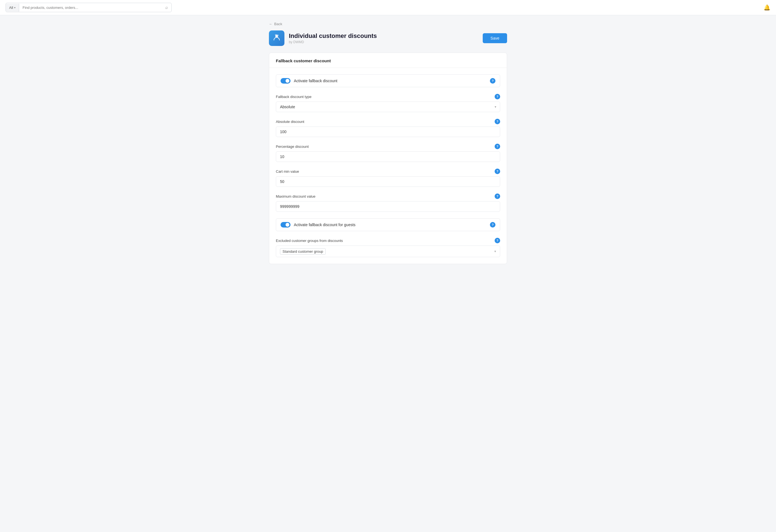 The image size is (776, 532). What do you see at coordinates (388, 81) in the screenshot?
I see `activate-fallback-row: Activate fallback discount ?` at bounding box center [388, 81].